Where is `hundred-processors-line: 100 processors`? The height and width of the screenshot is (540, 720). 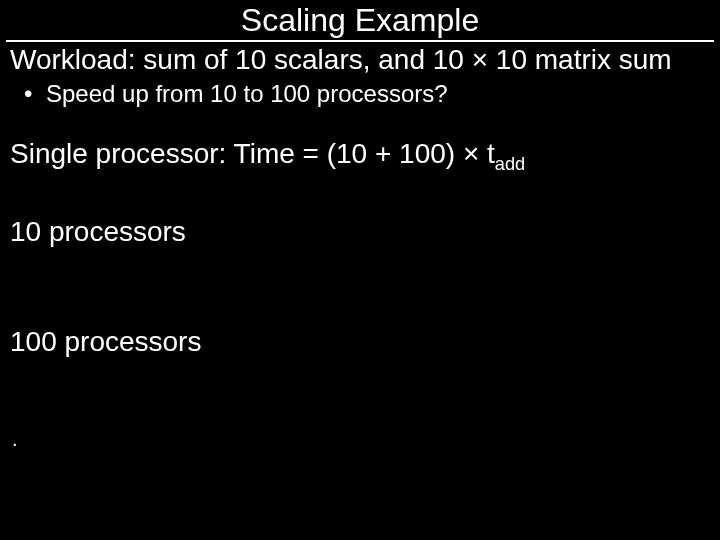
hundred-processors-line: 100 processors is located at coordinates (360, 342).